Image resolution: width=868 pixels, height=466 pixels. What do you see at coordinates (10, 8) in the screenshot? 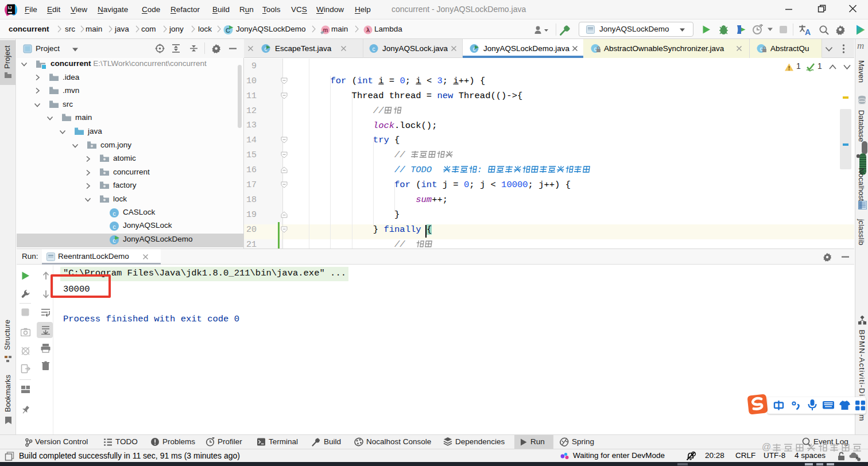
I see `svg-text: IJ` at bounding box center [10, 8].